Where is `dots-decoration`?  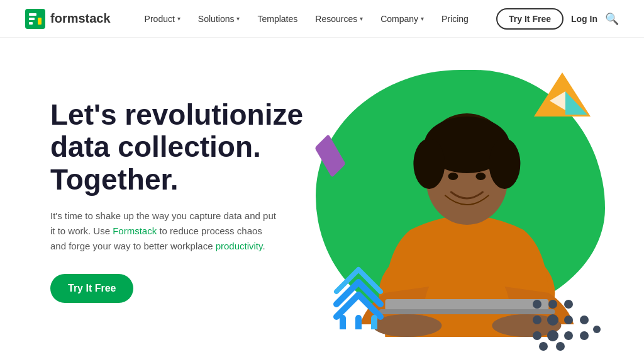
dots-decoration is located at coordinates (565, 323).